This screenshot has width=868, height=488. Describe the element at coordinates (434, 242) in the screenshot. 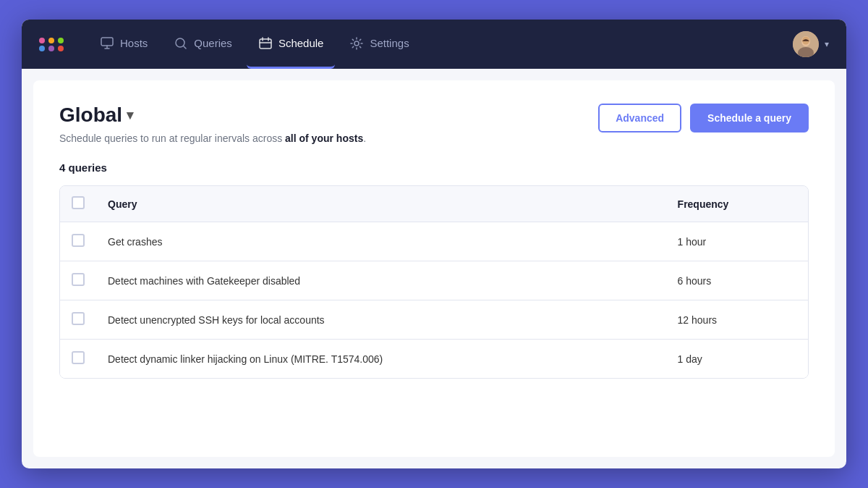

I see `table-row: Get crashes 1 hour` at that location.